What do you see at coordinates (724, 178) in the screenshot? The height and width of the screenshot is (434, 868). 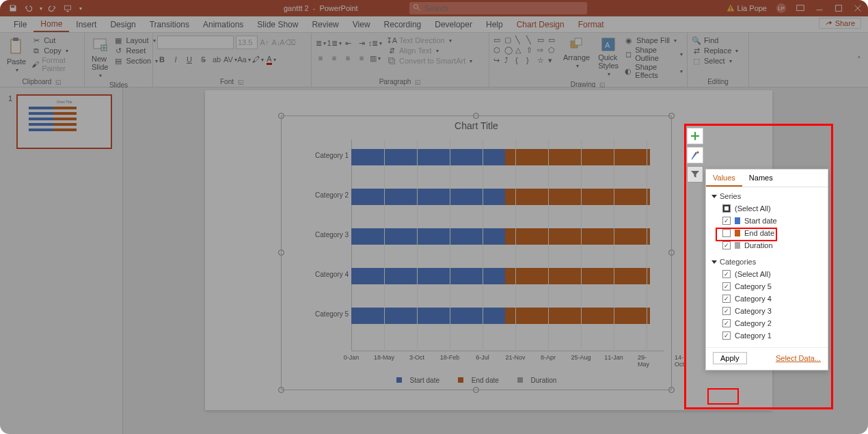 I see `filter-tab-values: Values` at bounding box center [724, 178].